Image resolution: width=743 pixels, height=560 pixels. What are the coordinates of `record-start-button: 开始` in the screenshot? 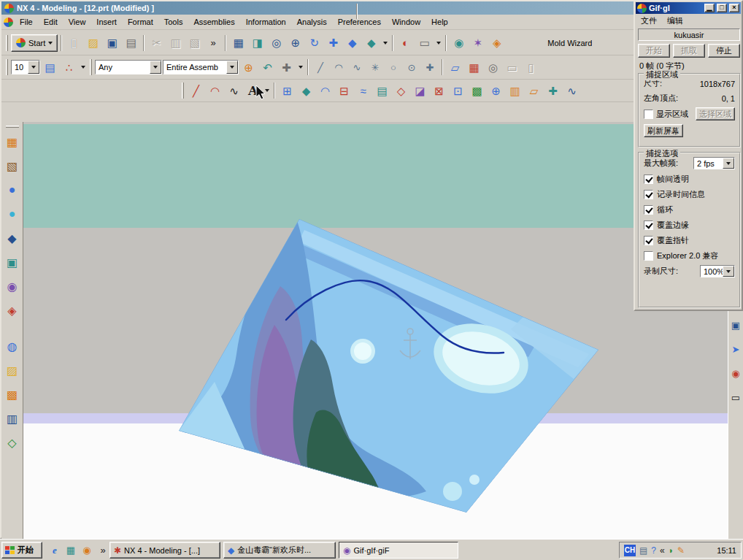 It's located at (654, 51).